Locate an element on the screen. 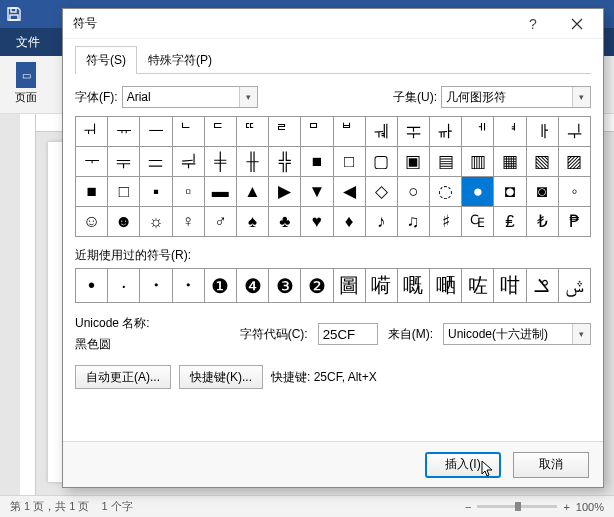 The image size is (614, 517). symbol-cell: ♂ is located at coordinates (221, 222).